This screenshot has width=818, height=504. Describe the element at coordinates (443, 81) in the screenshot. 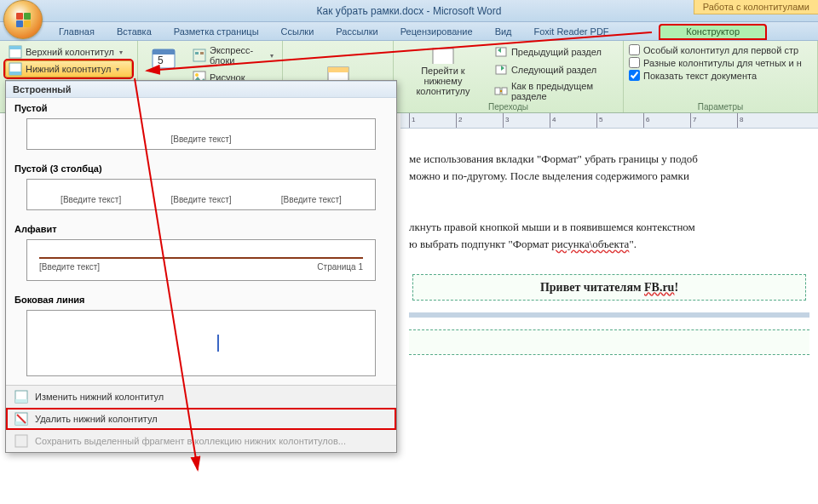

I see `goto-footer-label: Перейти к нижнему колонтитулу` at that location.